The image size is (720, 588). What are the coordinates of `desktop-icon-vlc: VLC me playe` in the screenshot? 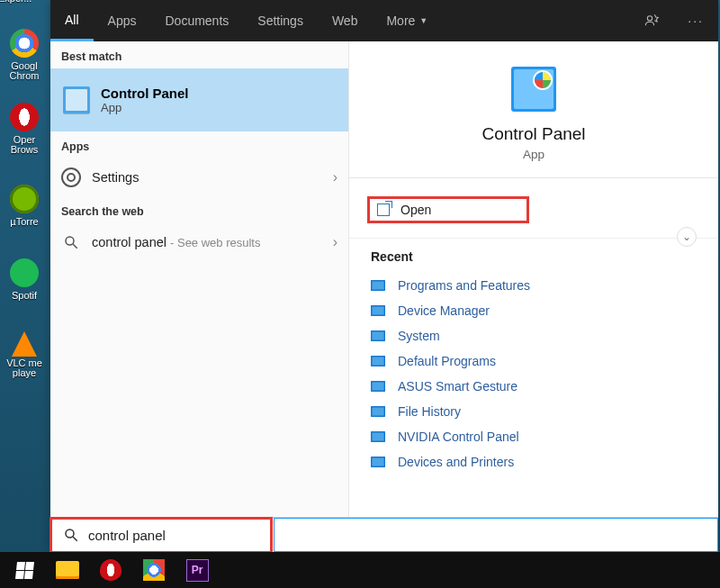 It's located at (24, 350).